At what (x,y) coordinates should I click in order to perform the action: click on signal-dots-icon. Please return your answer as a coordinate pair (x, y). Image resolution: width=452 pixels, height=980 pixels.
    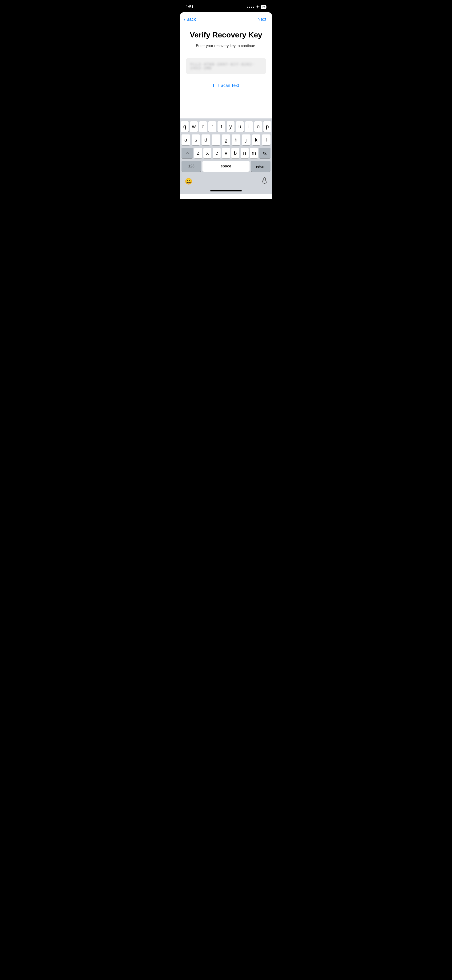
    Looking at the image, I should click on (251, 7).